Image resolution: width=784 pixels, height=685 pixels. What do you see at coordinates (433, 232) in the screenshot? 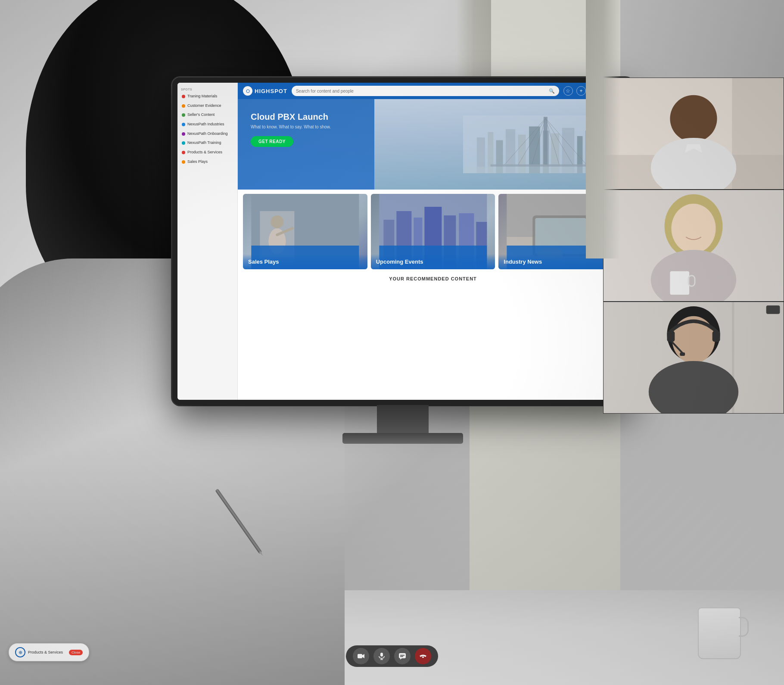
I see `content-cards-row: Sales Plays` at bounding box center [433, 232].